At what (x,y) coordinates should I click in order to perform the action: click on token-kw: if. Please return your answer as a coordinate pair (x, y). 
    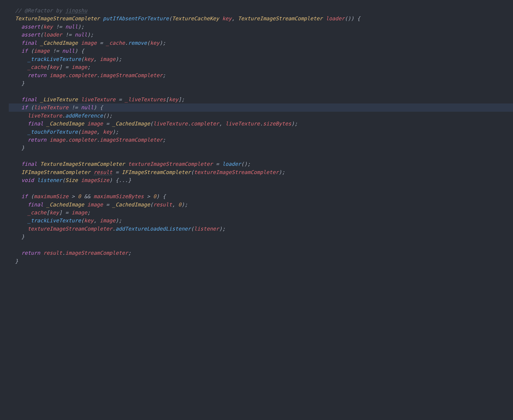
    Looking at the image, I should click on (25, 51).